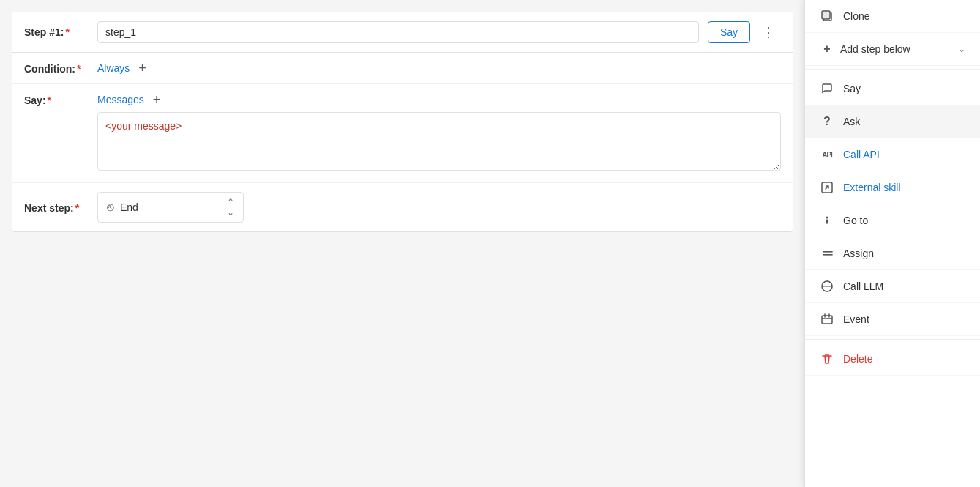 The width and height of the screenshot is (980, 487). I want to click on menu-item-call-api: API Call API, so click(893, 155).